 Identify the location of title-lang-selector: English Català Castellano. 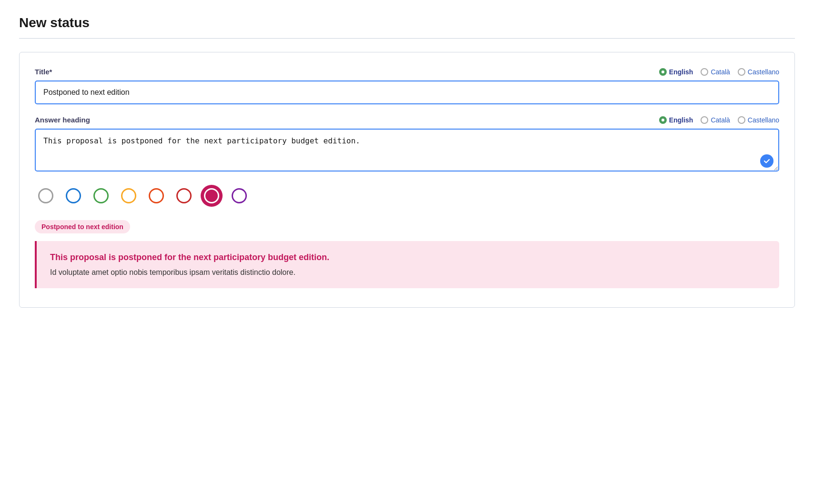
(719, 72).